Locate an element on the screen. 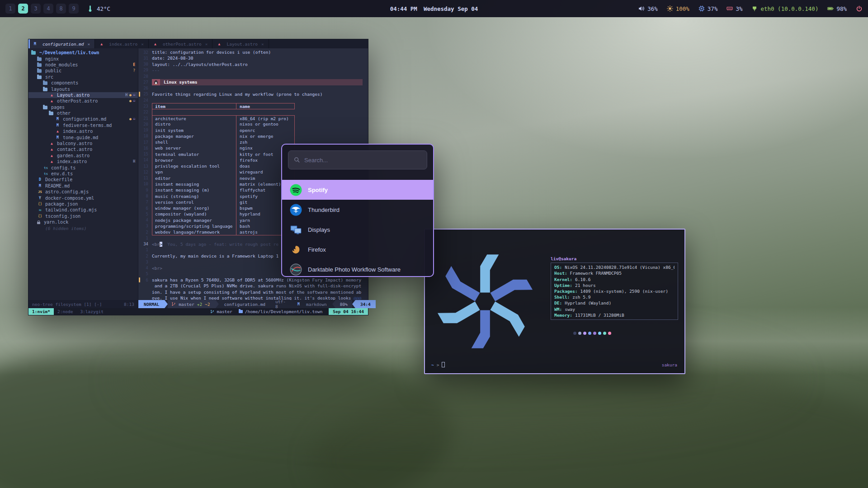 The height and width of the screenshot is (488, 868). filetree-badges: E is located at coordinates (136, 65).